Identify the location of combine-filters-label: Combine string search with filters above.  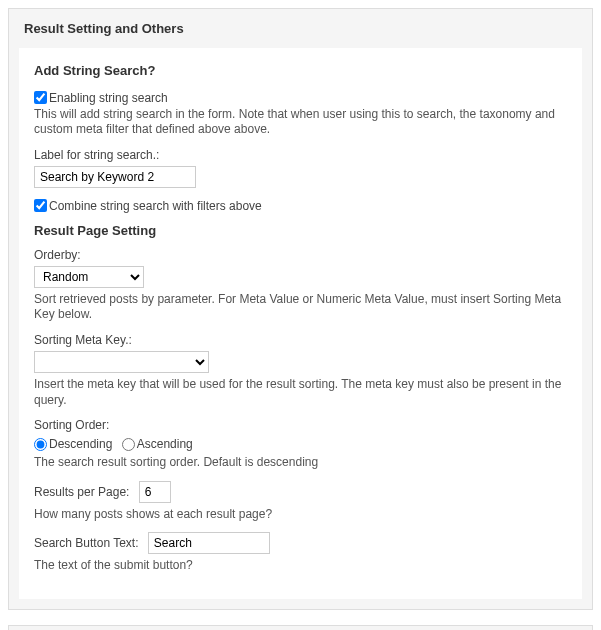
(156, 206).